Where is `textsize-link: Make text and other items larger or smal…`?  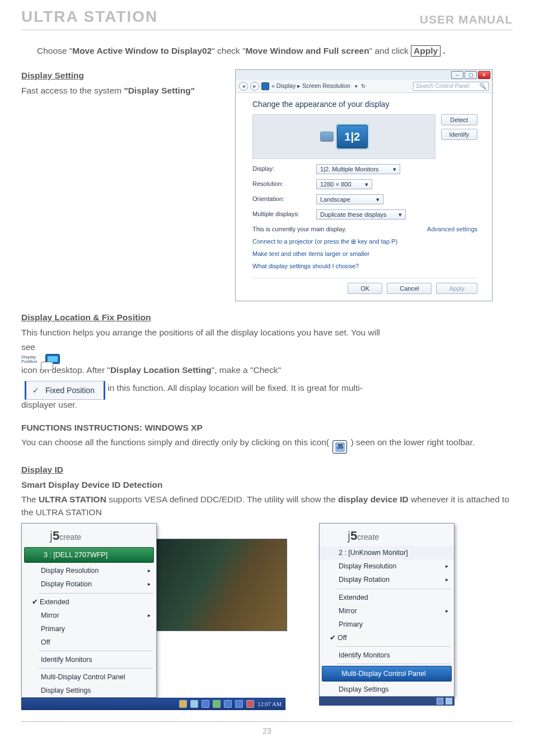 textsize-link: Make text and other items larger or smal… is located at coordinates (365, 254).